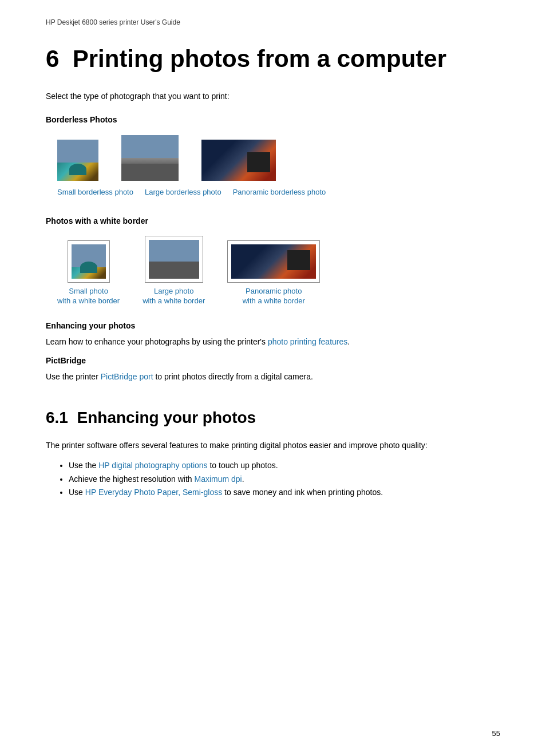 Image resolution: width=546 pixels, height=756 pixels. Describe the element at coordinates (273, 221) in the screenshot. I see `whiteborder-header: Photos with a white border` at that location.